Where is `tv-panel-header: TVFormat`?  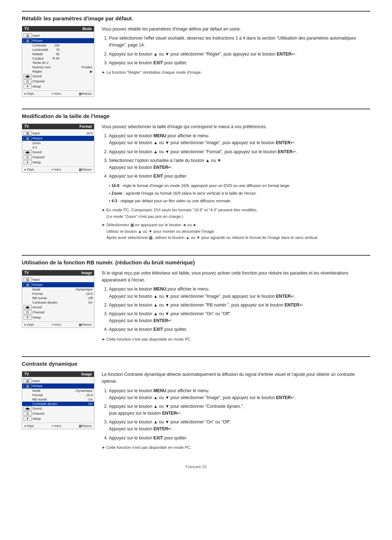
tv-panel-header: TVFormat is located at coordinates (58, 126).